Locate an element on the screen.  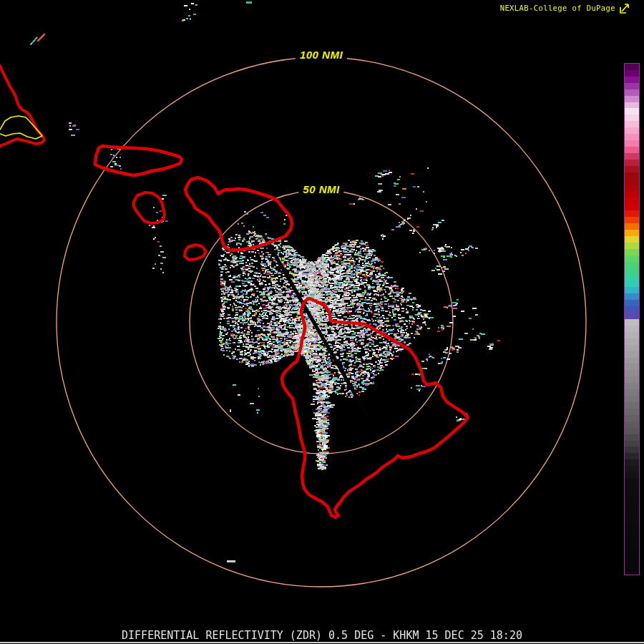
colorbar-gradient is located at coordinates (632, 319).